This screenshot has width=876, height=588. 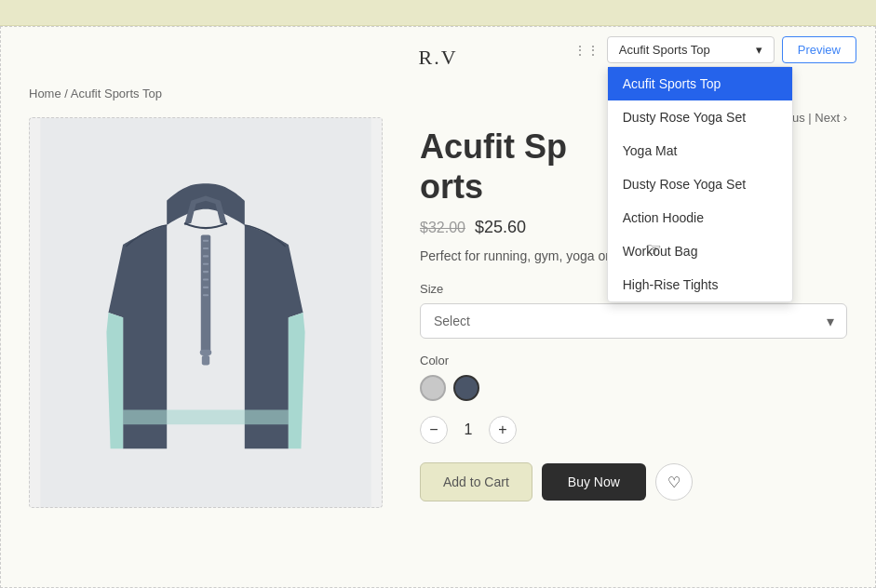 What do you see at coordinates (654, 249) in the screenshot?
I see `cursor-hand-icon: ☞` at bounding box center [654, 249].